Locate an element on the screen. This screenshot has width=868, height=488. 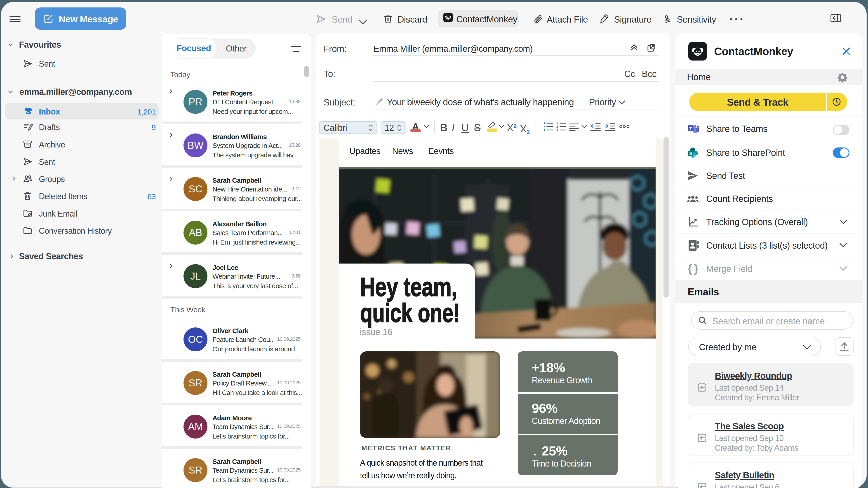
svg-text: 1 is located at coordinates (557, 123).